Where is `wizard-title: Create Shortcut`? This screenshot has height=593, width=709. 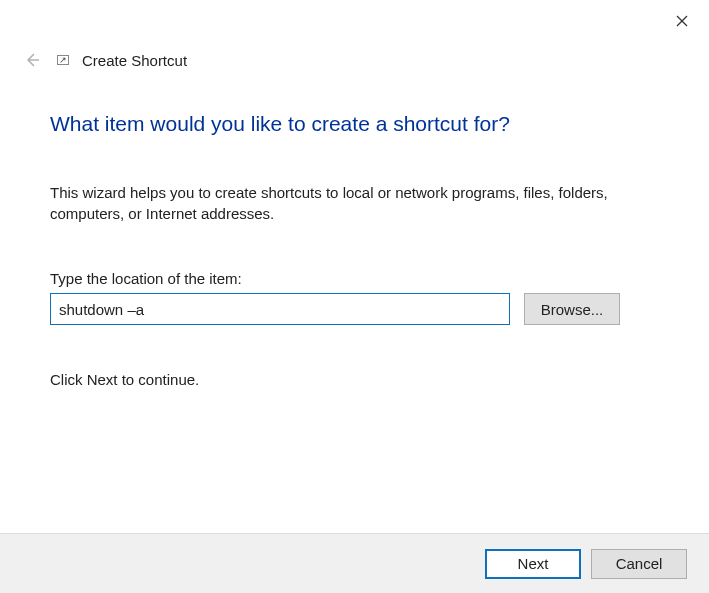
wizard-title: Create Shortcut is located at coordinates (134, 60).